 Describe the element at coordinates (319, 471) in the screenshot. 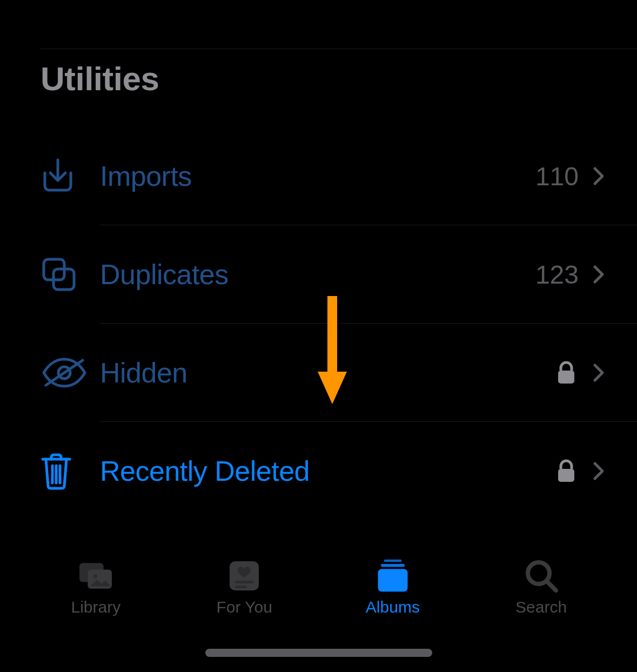

I see `row-recently-deleted: Recently Deleted` at that location.